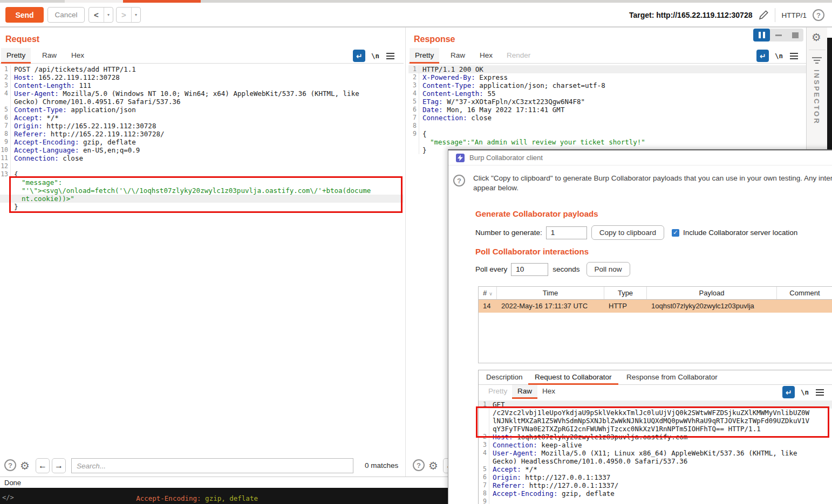  Describe the element at coordinates (608, 110) in the screenshot. I see `code-line: 6Date: Mon, 16 May 2022 17:11:41 GMT` at that location.